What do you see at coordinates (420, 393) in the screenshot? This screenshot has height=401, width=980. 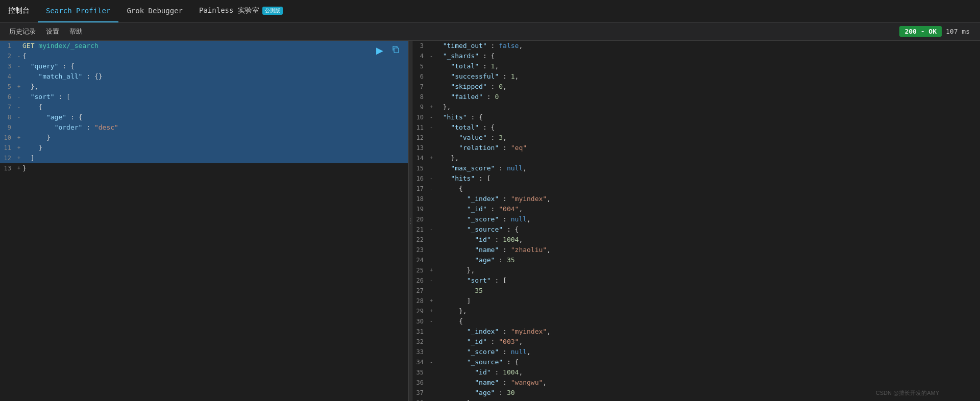 I see `line-number: 37` at bounding box center [420, 393].